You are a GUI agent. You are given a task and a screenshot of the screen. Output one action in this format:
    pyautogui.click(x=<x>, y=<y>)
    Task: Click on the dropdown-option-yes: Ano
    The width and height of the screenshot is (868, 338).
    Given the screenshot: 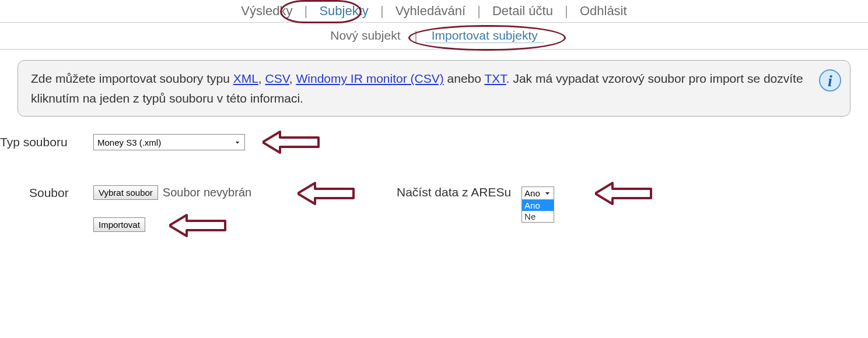 What is the action you would take?
    pyautogui.click(x=538, y=205)
    